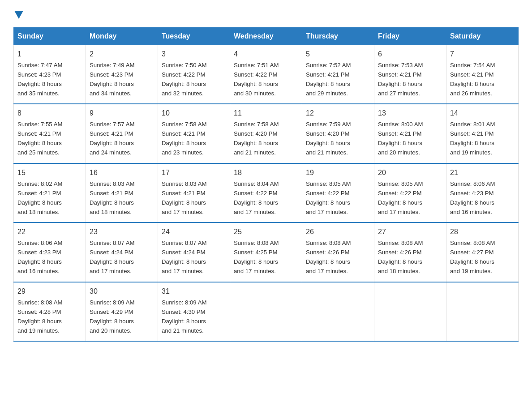 The image size is (532, 411). What do you see at coordinates (50, 114) in the screenshot?
I see `day-number: 8` at bounding box center [50, 114].